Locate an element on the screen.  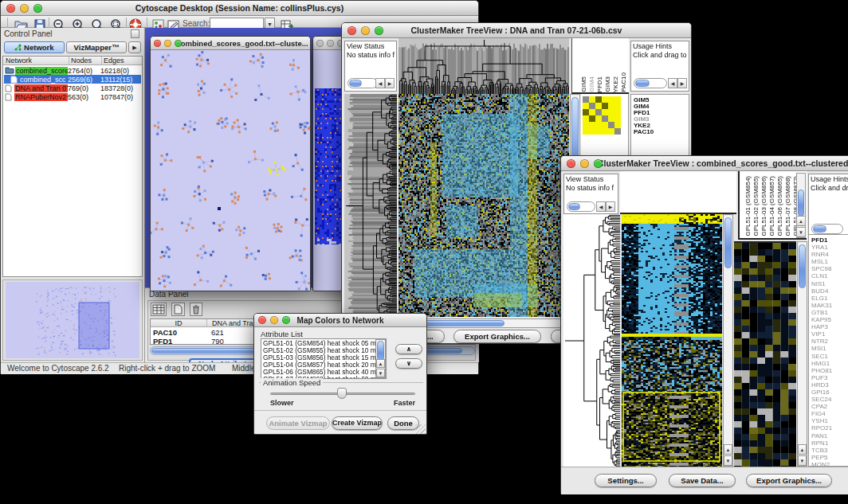
tv1-gene-item: GIM3 is located at coordinates (662, 119).